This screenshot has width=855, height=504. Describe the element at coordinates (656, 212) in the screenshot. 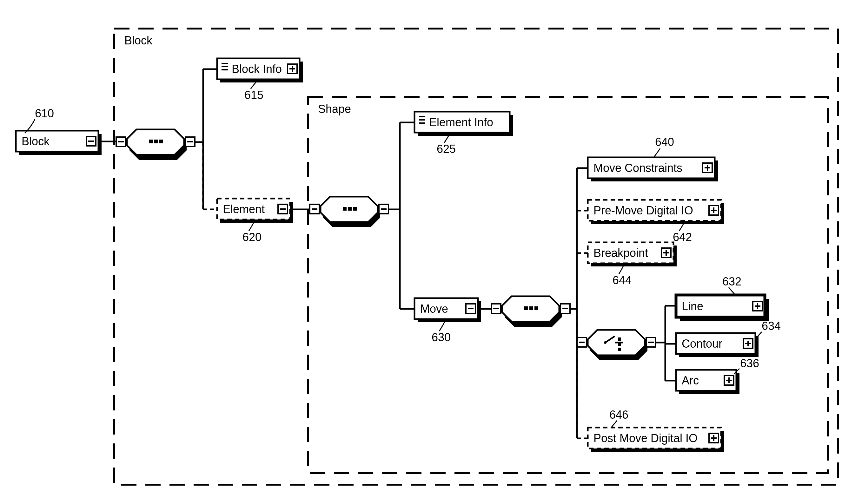

I see `node-pre-move-dio: Pre-Move Digital IO` at that location.